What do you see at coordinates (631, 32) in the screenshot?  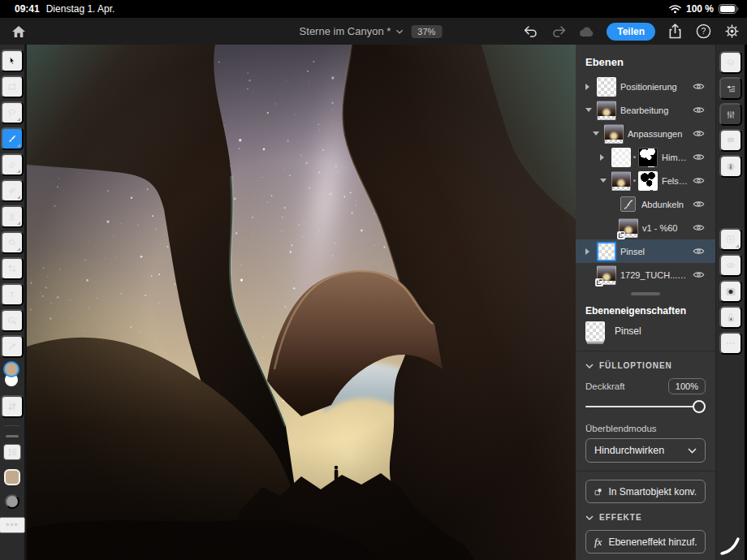 I see `share-button: Teilen` at bounding box center [631, 32].